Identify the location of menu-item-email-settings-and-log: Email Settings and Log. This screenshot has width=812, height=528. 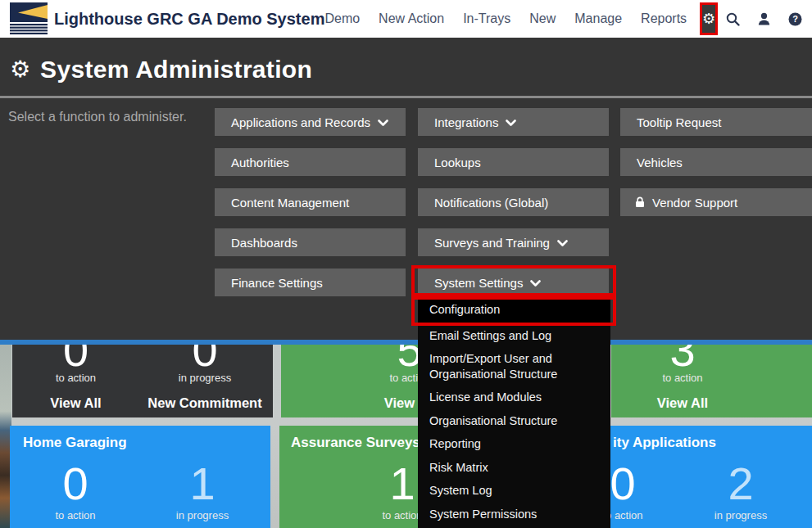
(515, 336).